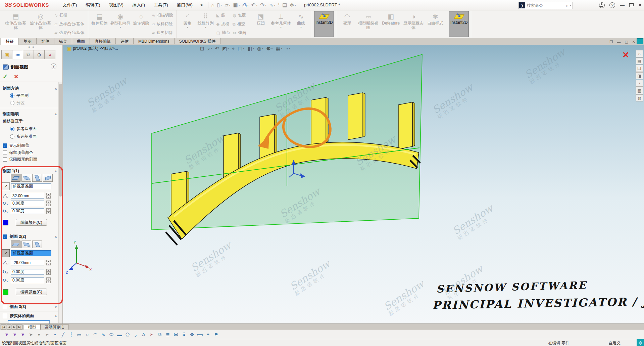 The height and width of the screenshot is (346, 644). What do you see at coordinates (216, 335) in the screenshot?
I see `flag-icon: ⚑` at bounding box center [216, 335].